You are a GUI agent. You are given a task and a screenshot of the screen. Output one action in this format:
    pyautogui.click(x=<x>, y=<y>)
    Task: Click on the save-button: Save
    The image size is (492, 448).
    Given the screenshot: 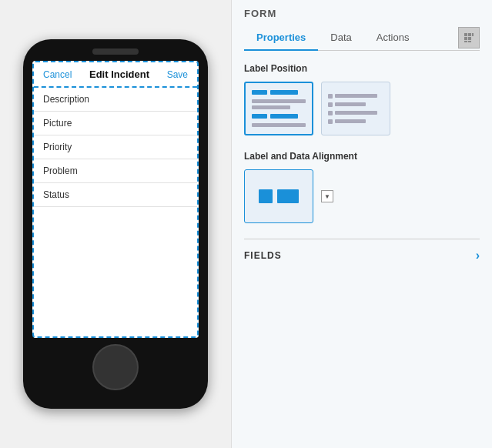 What is the action you would take?
    pyautogui.click(x=177, y=75)
    